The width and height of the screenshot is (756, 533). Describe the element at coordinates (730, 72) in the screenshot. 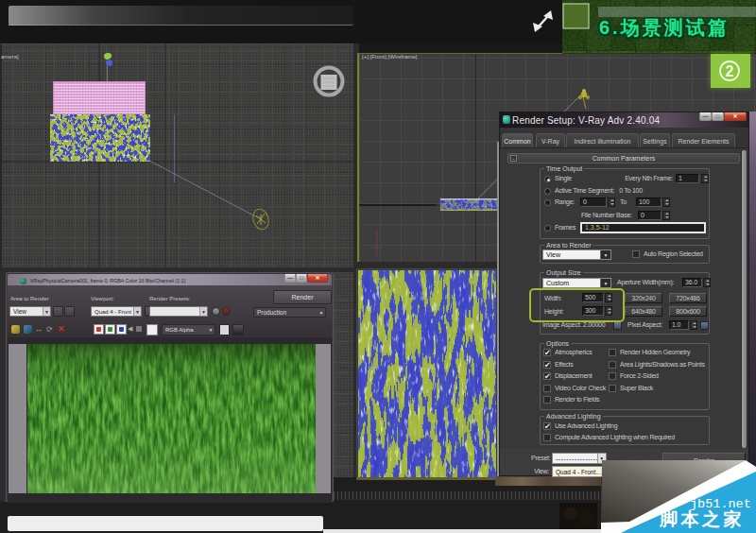

I see `svg-text: 2` at that location.